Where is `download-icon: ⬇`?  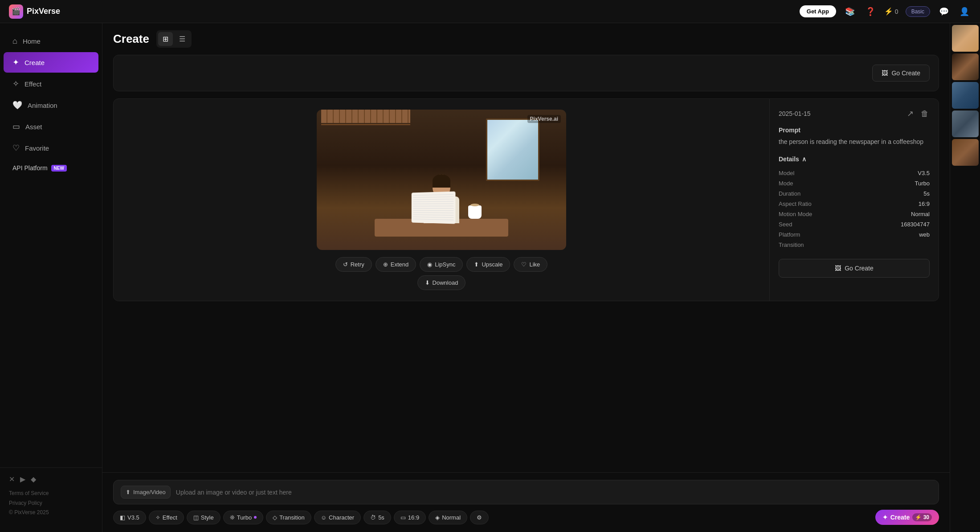 download-icon: ⬇ is located at coordinates (428, 282).